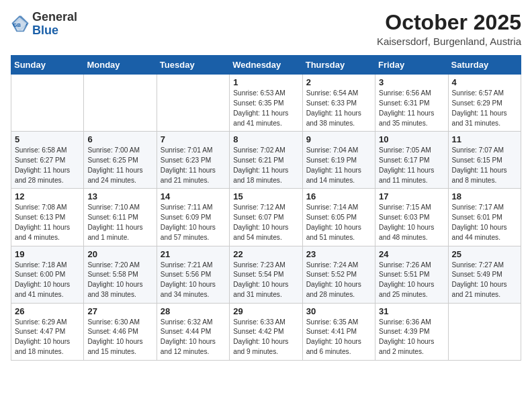  I want to click on weekday-header: Friday, so click(412, 65).